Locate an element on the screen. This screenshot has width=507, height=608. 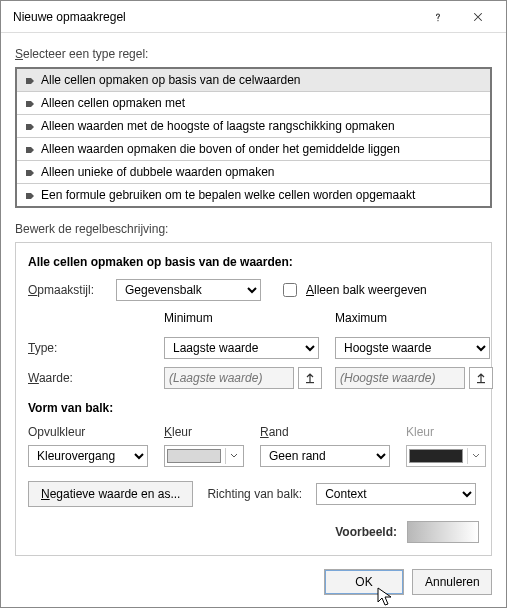
rule-type-item: Alleen waarden met de hoogste of laagste… is located at coordinates (254, 126).